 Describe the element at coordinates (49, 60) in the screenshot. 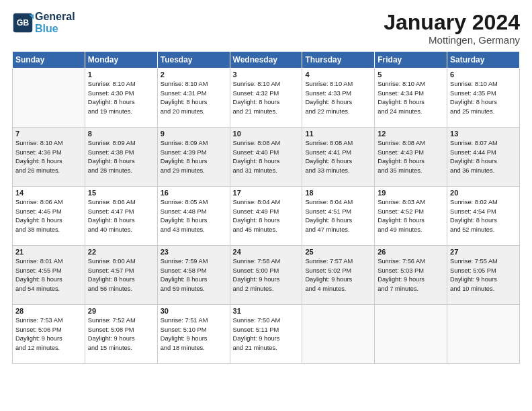

I see `weekday-sunday: Sunday` at that location.